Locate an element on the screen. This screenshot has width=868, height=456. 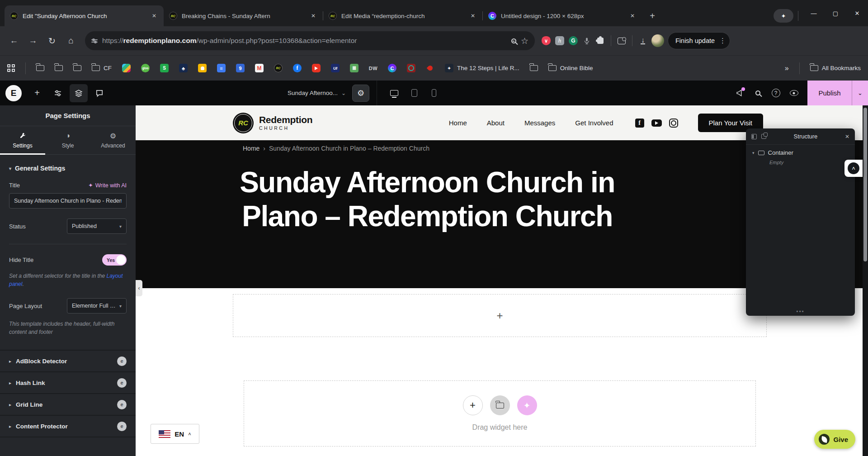
instagram-icon is located at coordinates (674, 123).